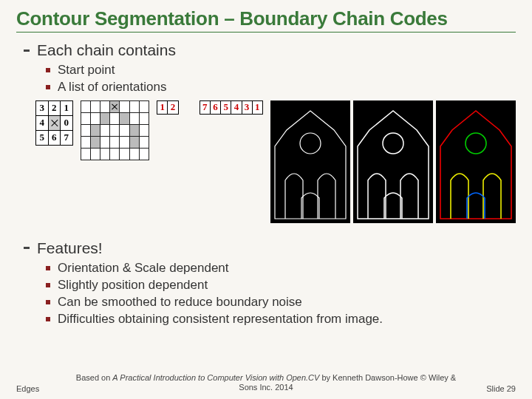 This screenshot has width=532, height=399. I want to click on contour-image-edges, so click(310, 162).